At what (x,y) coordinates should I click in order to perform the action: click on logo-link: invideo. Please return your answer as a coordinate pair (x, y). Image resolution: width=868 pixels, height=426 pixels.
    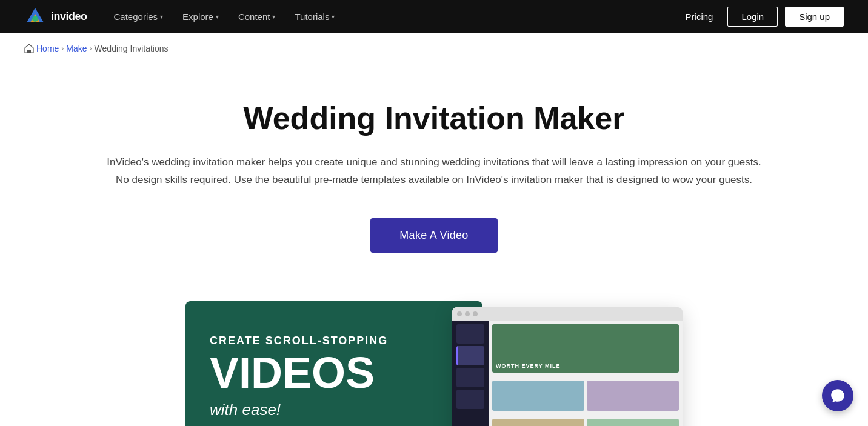
    Looking at the image, I should click on (56, 16).